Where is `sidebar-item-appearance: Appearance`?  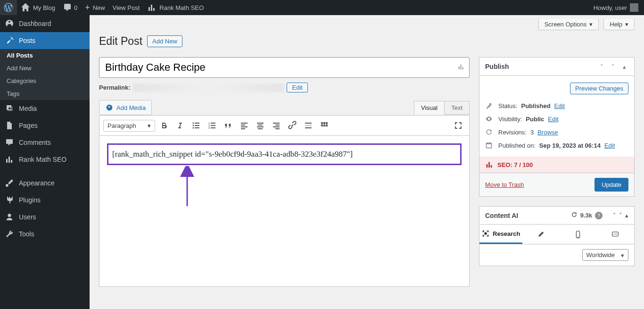
sidebar-item-appearance: Appearance is located at coordinates (45, 183).